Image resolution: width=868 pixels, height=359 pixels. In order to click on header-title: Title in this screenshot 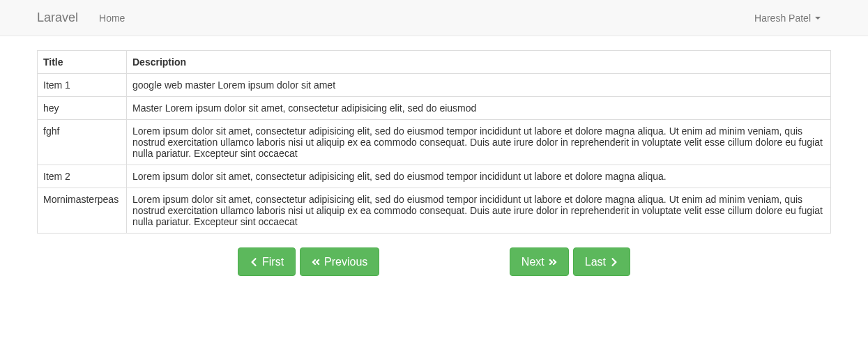, I will do `click(82, 63)`.